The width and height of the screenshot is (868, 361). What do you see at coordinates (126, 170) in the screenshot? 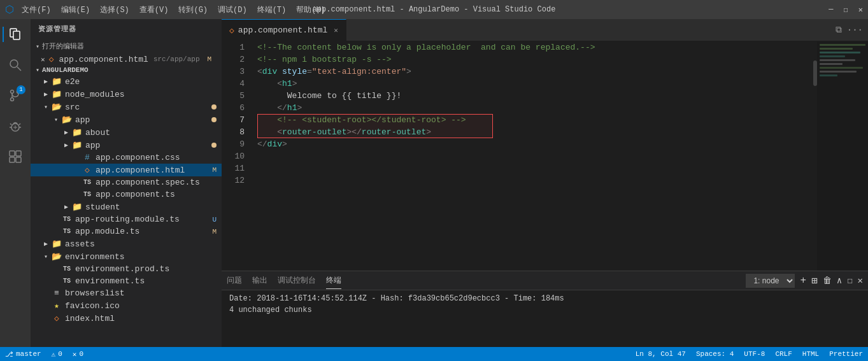
I see `tree-item-app-html: ▶ ◇ app.component.html M` at bounding box center [126, 170].